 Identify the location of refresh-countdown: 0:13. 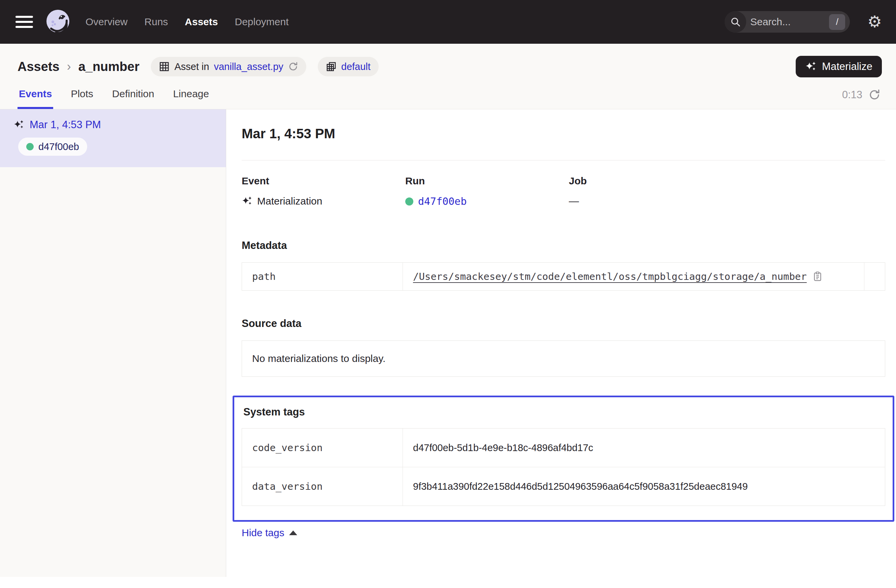
(852, 95).